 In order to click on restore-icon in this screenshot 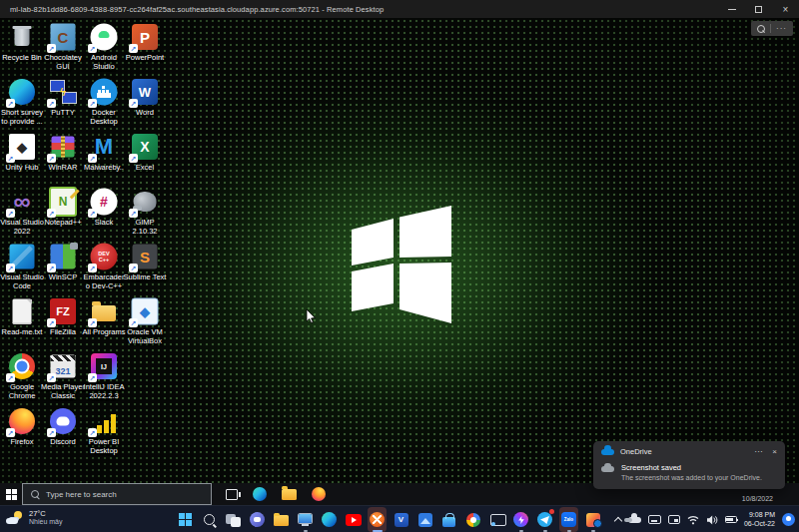, I will do `click(759, 10)`.